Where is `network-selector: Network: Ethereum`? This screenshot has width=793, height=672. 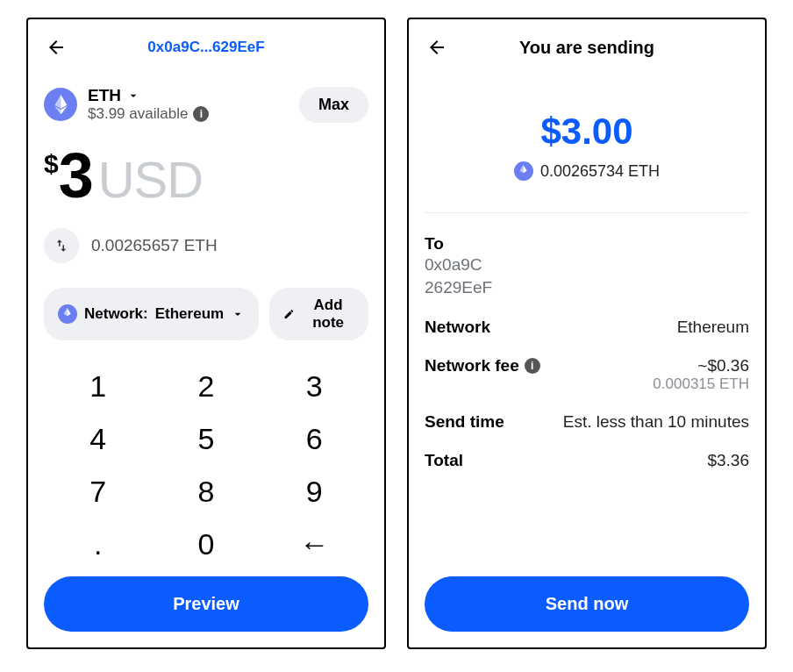 network-selector: Network: Ethereum is located at coordinates (151, 314).